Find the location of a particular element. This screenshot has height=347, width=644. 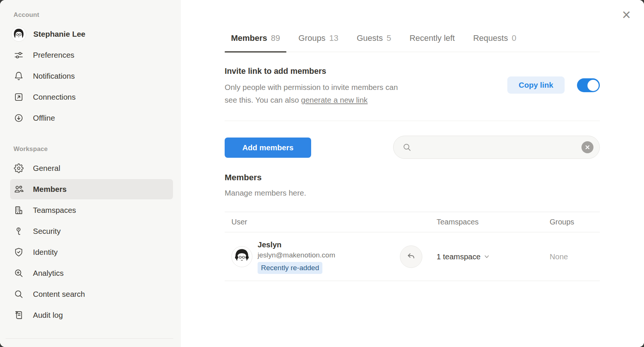

sidebar-item-label: Security is located at coordinates (47, 231).